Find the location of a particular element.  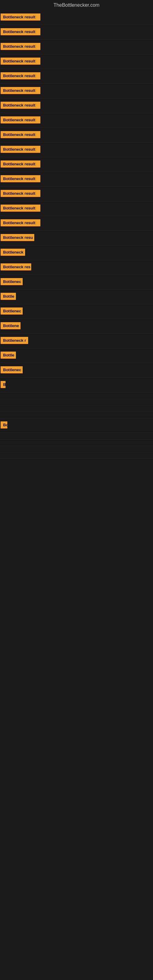

list-item: Bottleneck resu is located at coordinates (76, 238).